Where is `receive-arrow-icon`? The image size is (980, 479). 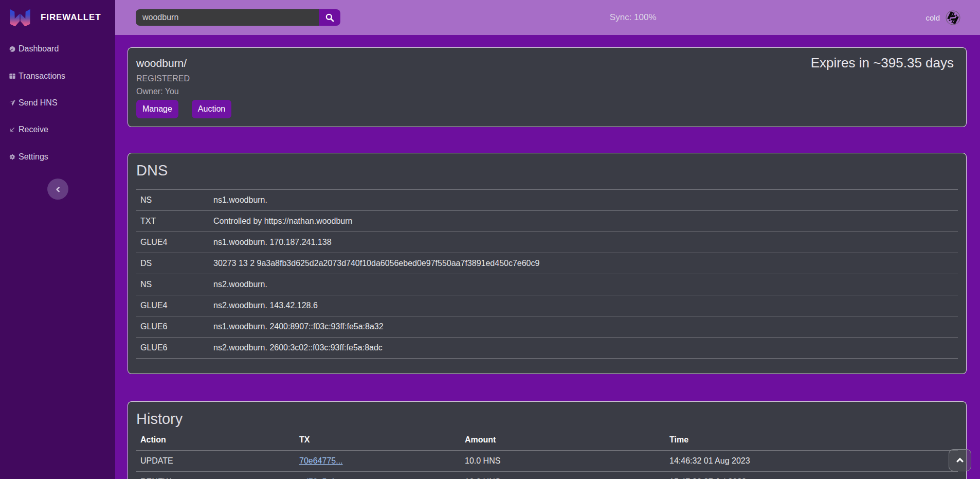
receive-arrow-icon is located at coordinates (12, 130).